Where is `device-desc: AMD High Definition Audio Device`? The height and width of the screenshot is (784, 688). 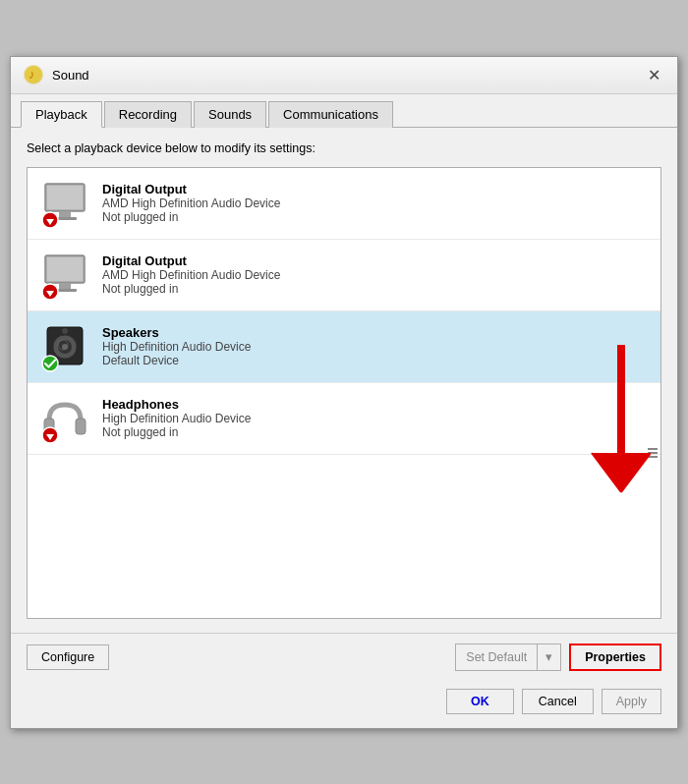 device-desc: AMD High Definition Audio Device is located at coordinates (375, 203).